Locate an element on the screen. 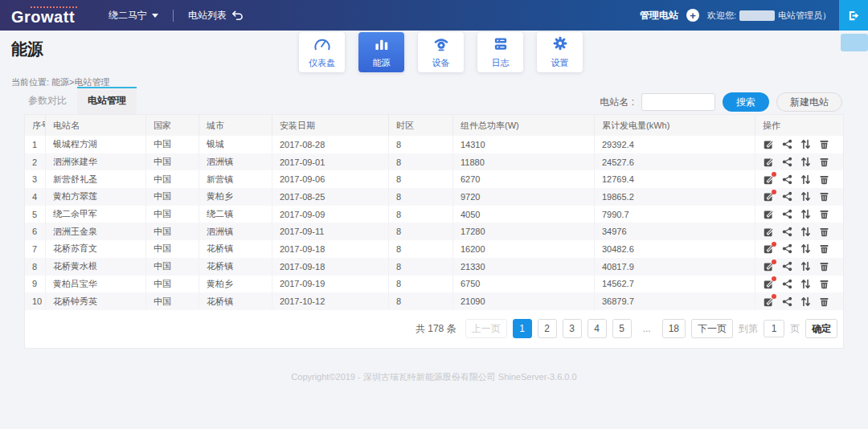 This screenshot has width=868, height=429. table-row: 9 黄柏吕宝华 中国 黄柏乡 2017-09-19 8 6750 14562.7 is located at coordinates (434, 284).